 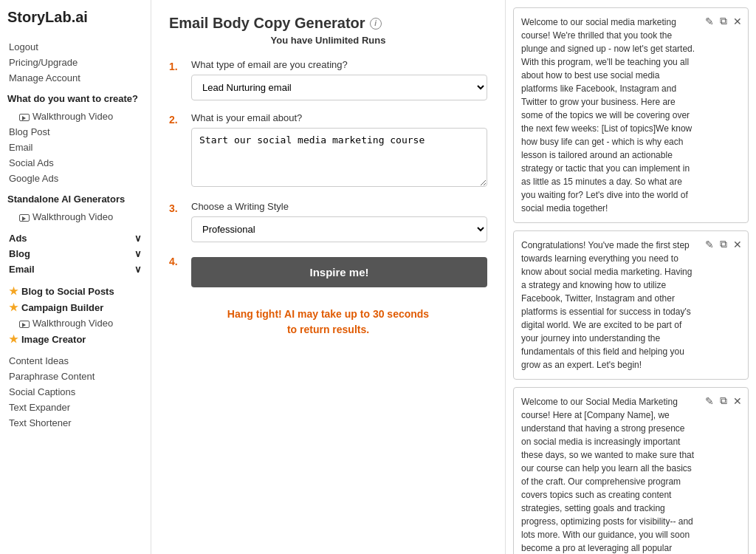 What do you see at coordinates (328, 322) in the screenshot?
I see `wait-message: Hang tight! AI may take up to 30 seconds…` at bounding box center [328, 322].